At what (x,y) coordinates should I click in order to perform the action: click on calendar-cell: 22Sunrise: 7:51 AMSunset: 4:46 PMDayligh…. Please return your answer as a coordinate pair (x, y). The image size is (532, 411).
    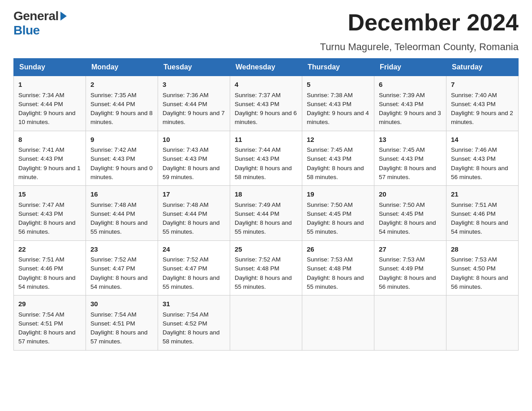
    Looking at the image, I should click on (50, 268).